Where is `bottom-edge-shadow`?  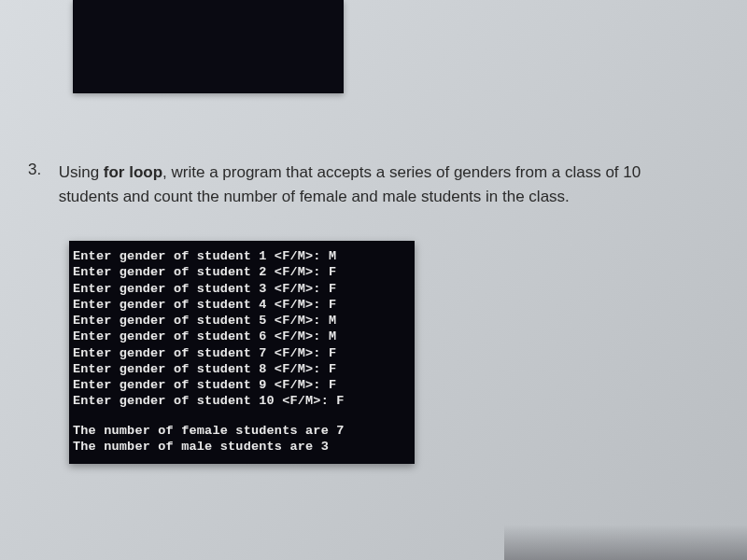 bottom-edge-shadow is located at coordinates (626, 542).